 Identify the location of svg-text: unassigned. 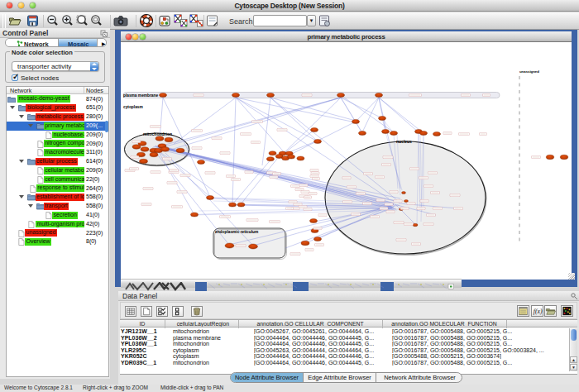
(529, 71).